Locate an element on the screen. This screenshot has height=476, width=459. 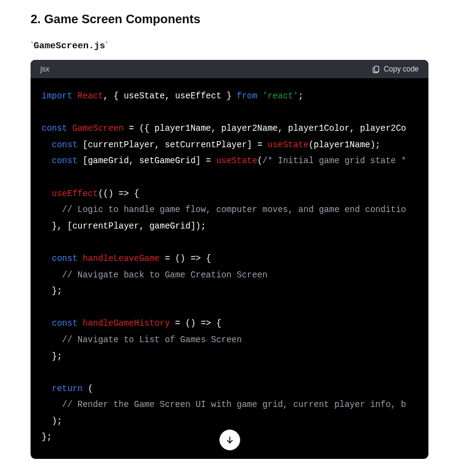
code-header: jsx Copy code is located at coordinates (230, 69).